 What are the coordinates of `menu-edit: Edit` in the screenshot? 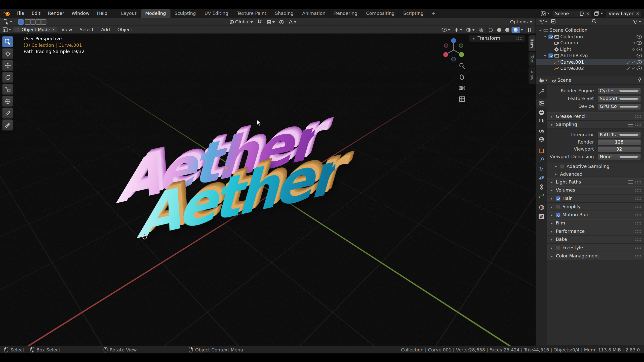 It's located at (36, 13).